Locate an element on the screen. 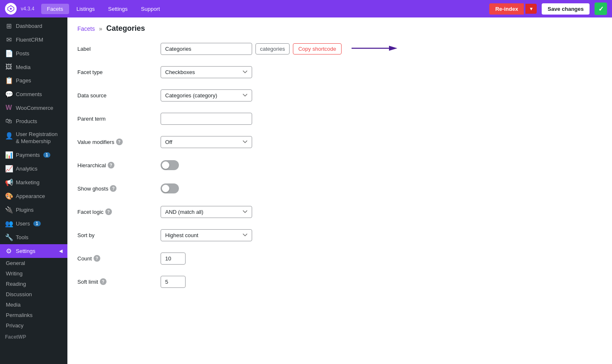  tab-listings: Listings is located at coordinates (86, 9).